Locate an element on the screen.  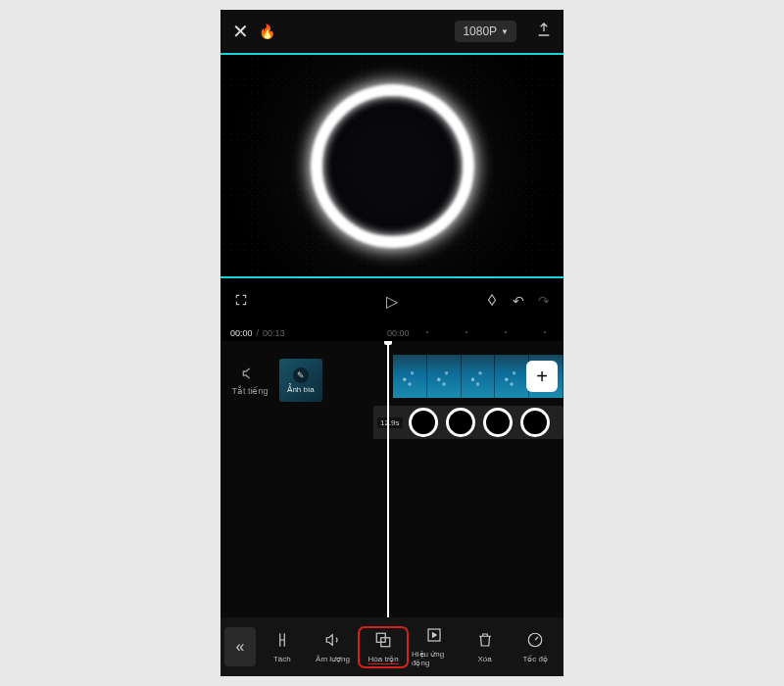
bottom-toolbar: « Tách Âm lượng Hòa trộn Hiệu ứng động is located at coordinates (392, 647).